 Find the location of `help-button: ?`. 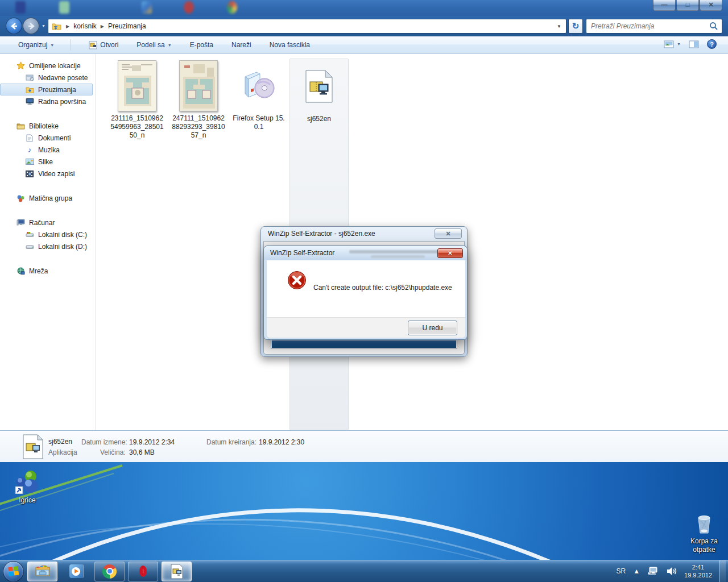

help-button: ? is located at coordinates (712, 44).